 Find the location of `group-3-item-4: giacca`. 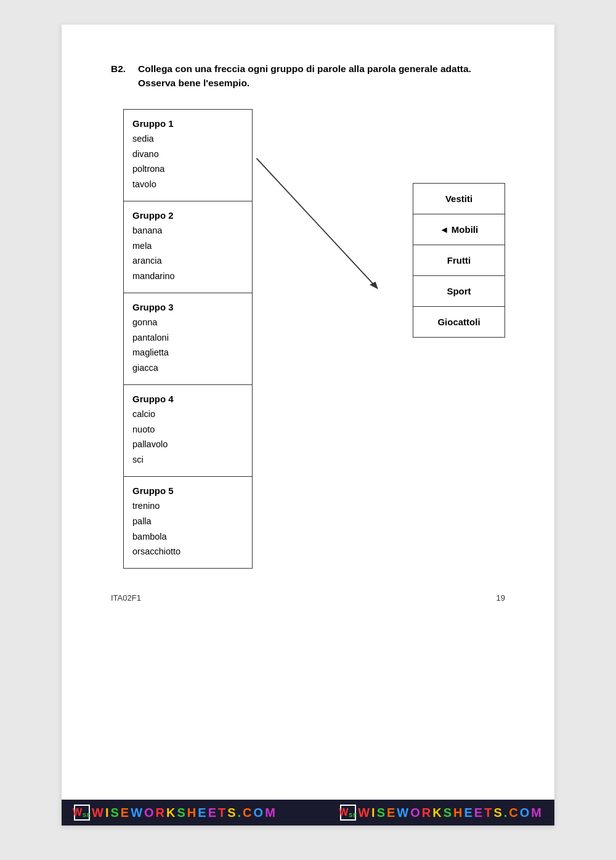

group-3-item-4: giacca is located at coordinates (188, 368).